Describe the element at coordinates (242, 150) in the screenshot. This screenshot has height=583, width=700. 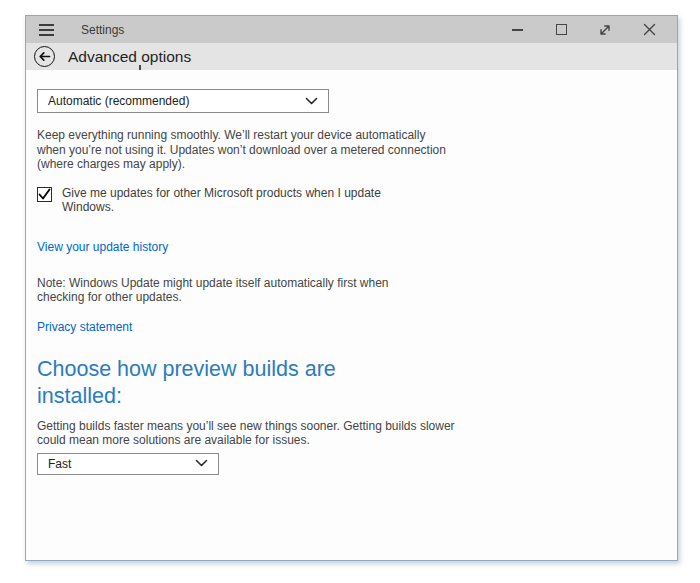
I see `restart-description: Keep everything running smoothly. We’ll …` at that location.